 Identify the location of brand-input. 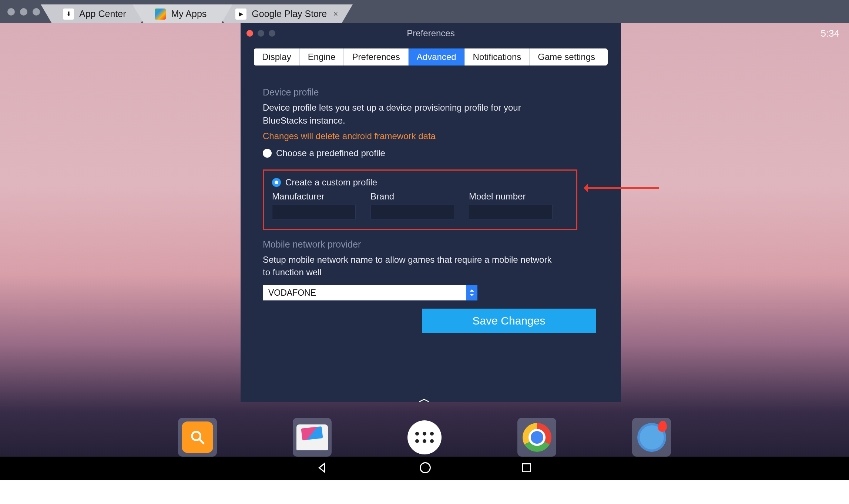
(412, 212).